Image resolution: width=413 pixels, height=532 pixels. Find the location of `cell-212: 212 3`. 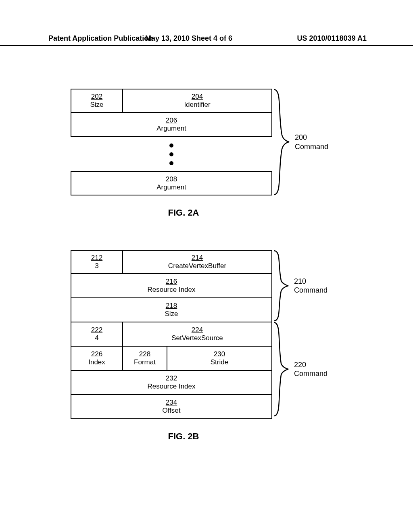

cell-212: 212 3 is located at coordinates (97, 262).